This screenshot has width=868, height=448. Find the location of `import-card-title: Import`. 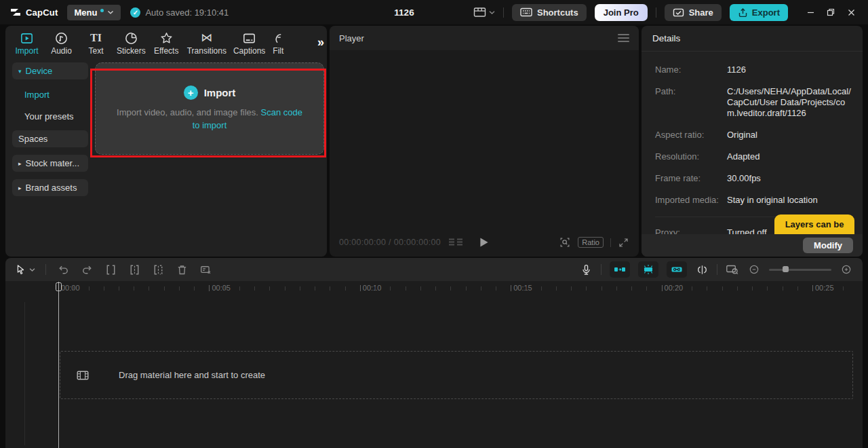

import-card-title: Import is located at coordinates (220, 92).